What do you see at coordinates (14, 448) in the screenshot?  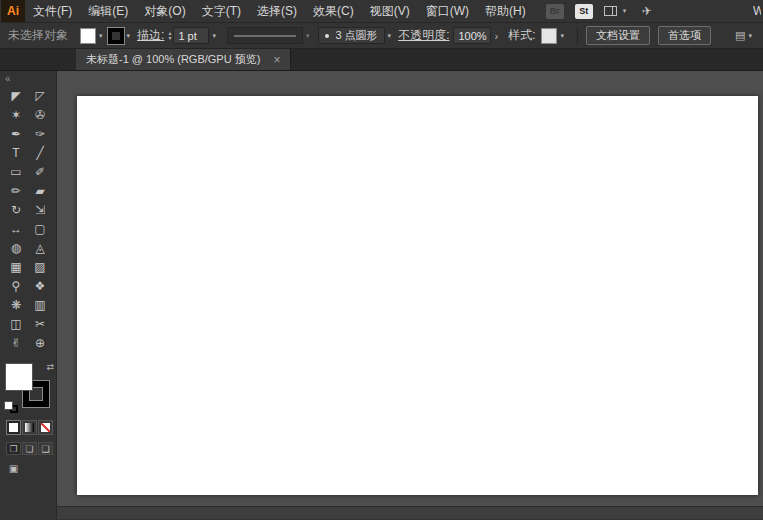 I see `draw-normal-button: ❐` at bounding box center [14, 448].